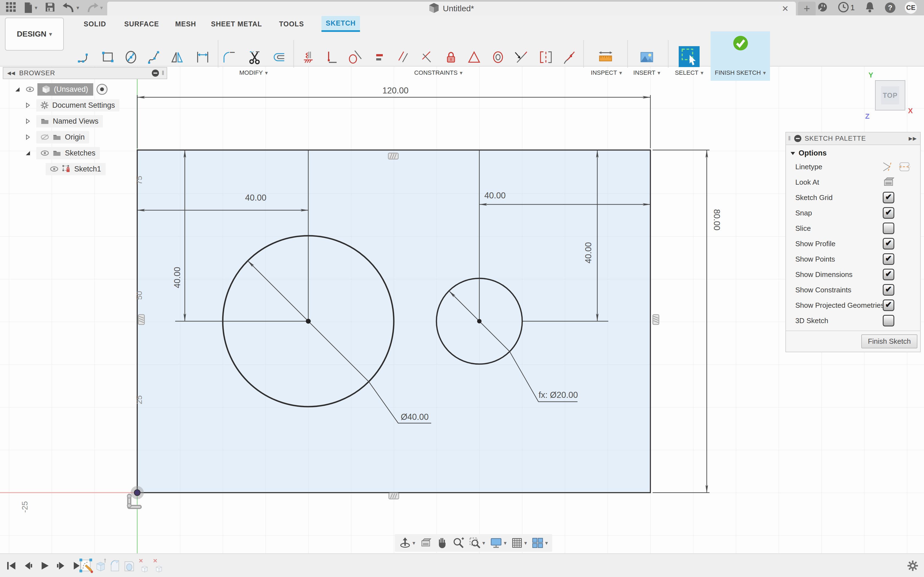 The height and width of the screenshot is (577, 924). What do you see at coordinates (546, 57) in the screenshot?
I see `constraint-symmetry` at bounding box center [546, 57].